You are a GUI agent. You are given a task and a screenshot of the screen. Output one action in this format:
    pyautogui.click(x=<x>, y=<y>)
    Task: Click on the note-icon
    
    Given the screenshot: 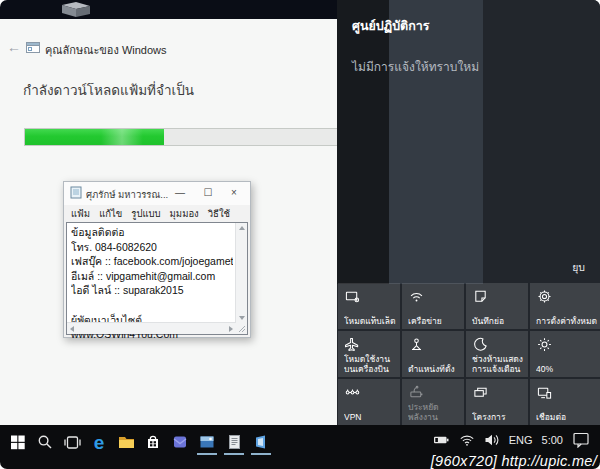 What is the action you would take?
    pyautogui.click(x=480, y=296)
    